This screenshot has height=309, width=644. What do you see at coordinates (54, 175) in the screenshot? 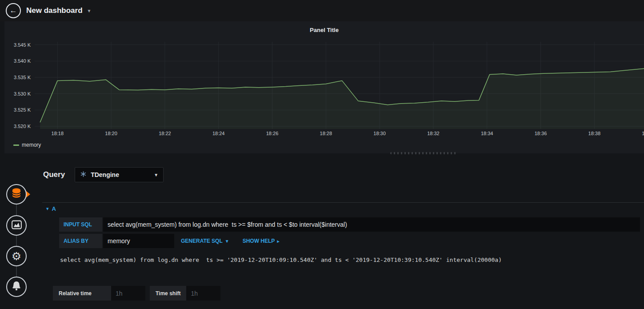
I see `query-section-title: Query` at bounding box center [54, 175].